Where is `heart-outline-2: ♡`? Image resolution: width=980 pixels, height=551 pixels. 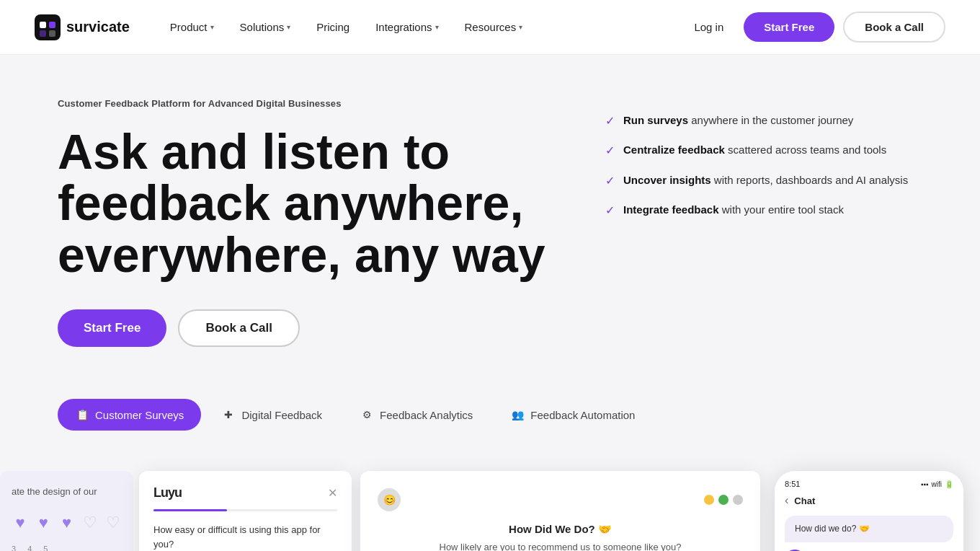 heart-outline-2: ♡ is located at coordinates (113, 523).